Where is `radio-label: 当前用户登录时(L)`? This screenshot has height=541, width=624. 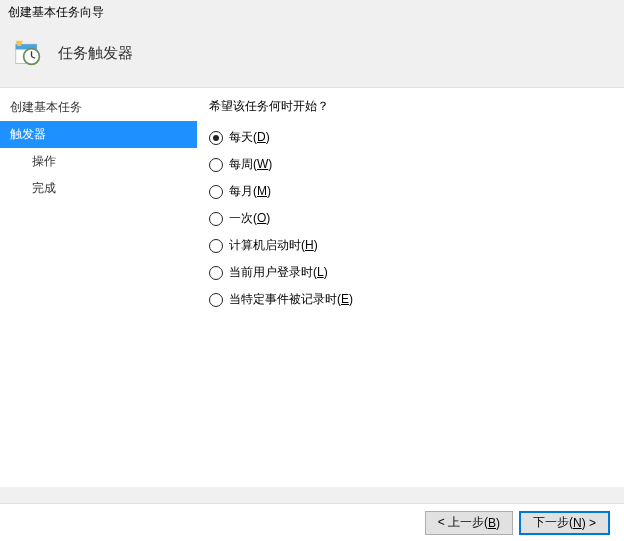 radio-label: 当前用户登录时(L) is located at coordinates (278, 272).